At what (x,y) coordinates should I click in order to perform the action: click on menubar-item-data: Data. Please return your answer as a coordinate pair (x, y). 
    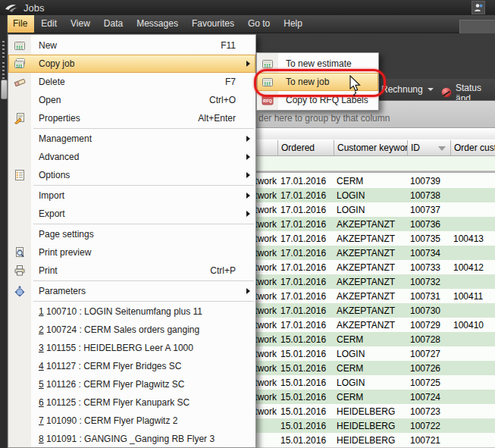
    Looking at the image, I should click on (114, 24).